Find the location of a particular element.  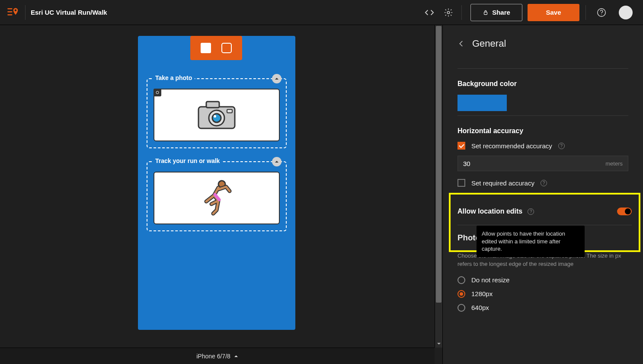

card-view-icon is located at coordinates (227, 48).